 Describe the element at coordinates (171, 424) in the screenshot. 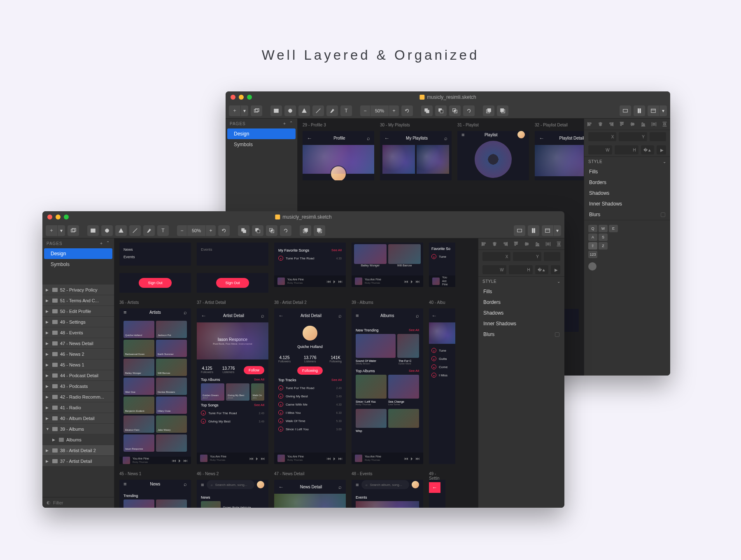

I see `artist-tile: Jake Weary` at that location.